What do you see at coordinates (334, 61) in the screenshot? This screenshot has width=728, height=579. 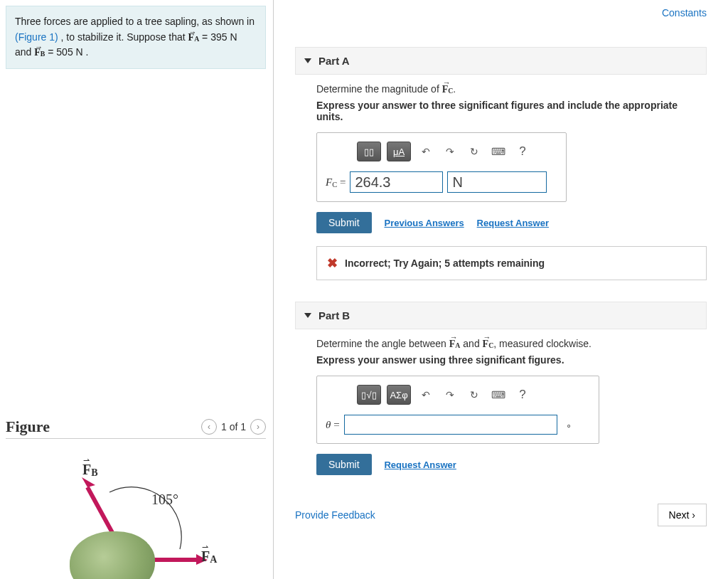 I see `part-a-title: Part A` at bounding box center [334, 61].